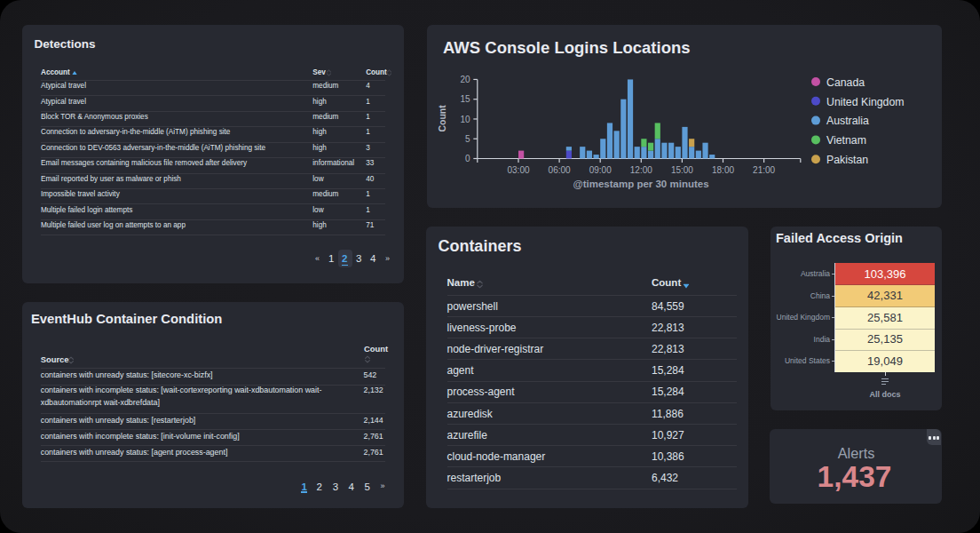 Image resolution: width=980 pixels, height=533 pixels. I want to click on svg-text: 5, so click(468, 139).